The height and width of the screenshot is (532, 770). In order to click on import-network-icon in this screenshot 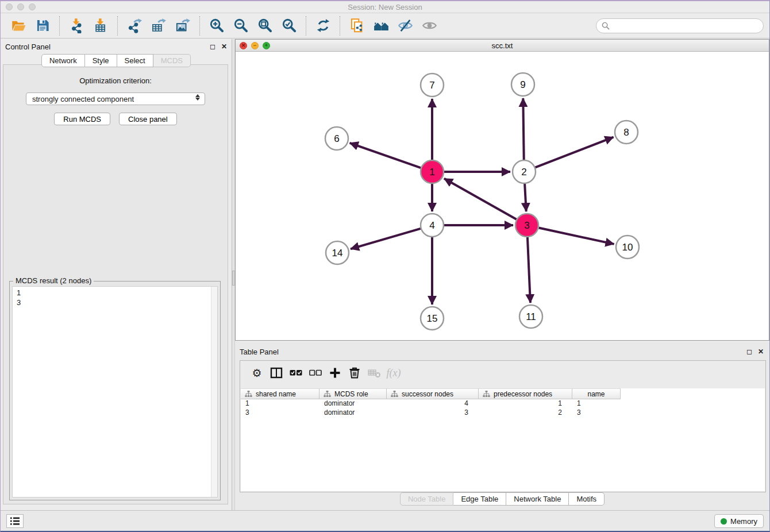, I will do `click(76, 26)`.